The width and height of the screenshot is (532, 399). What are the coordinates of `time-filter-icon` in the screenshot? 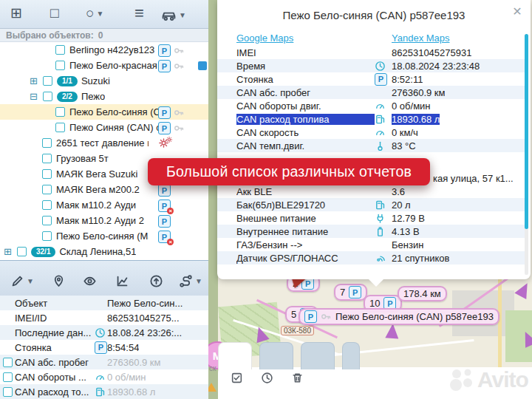 It's located at (267, 378).